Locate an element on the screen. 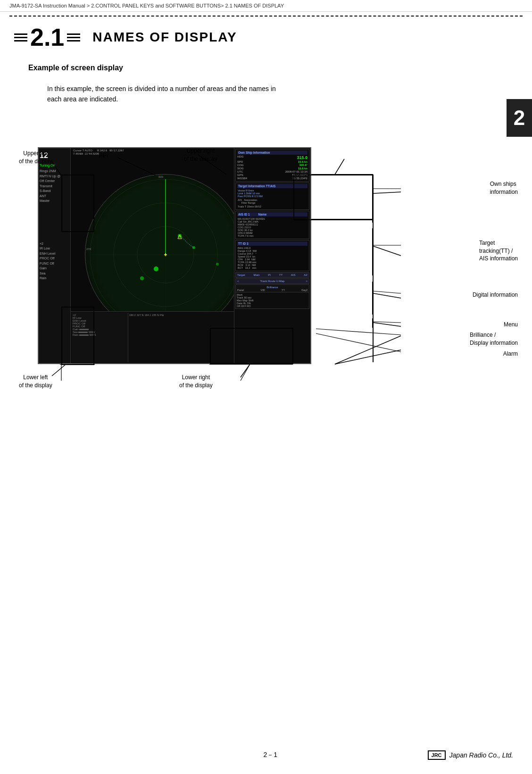 This screenshot has height=774, width=532. label-target-tracking: Target tracking(TT) / AIS information is located at coordinates (499, 251).